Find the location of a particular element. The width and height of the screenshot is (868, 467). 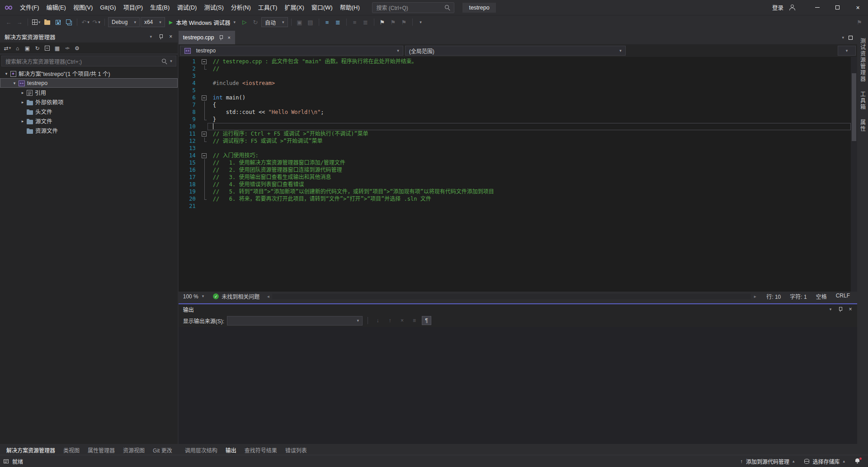

maximize-button is located at coordinates (837, 7).